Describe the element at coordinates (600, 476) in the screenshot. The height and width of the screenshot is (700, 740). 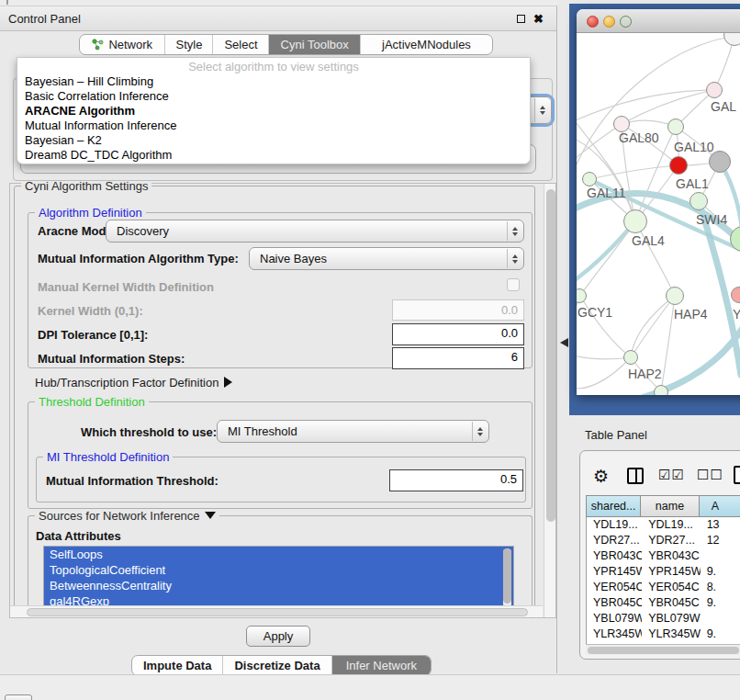
I see `gear-icon: ⚙` at that location.